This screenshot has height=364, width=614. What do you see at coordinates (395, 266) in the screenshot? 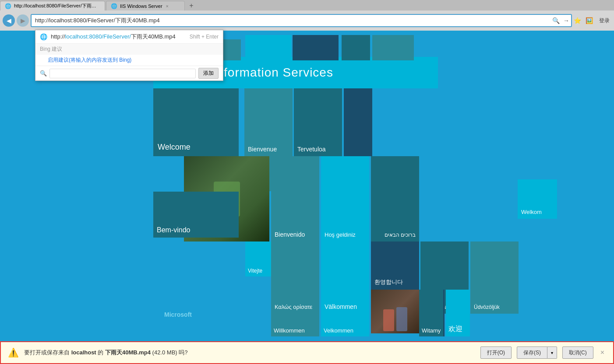
I see `tile-hwan-yeong: 환영합니다` at bounding box center [395, 266].